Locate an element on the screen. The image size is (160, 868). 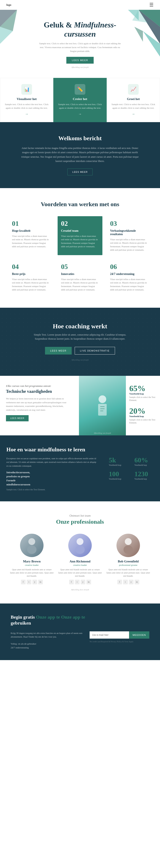
benefit-item-6: 06 24/7 ondersteuning Vitae suscipit tel… is located at coordinates (129, 277).